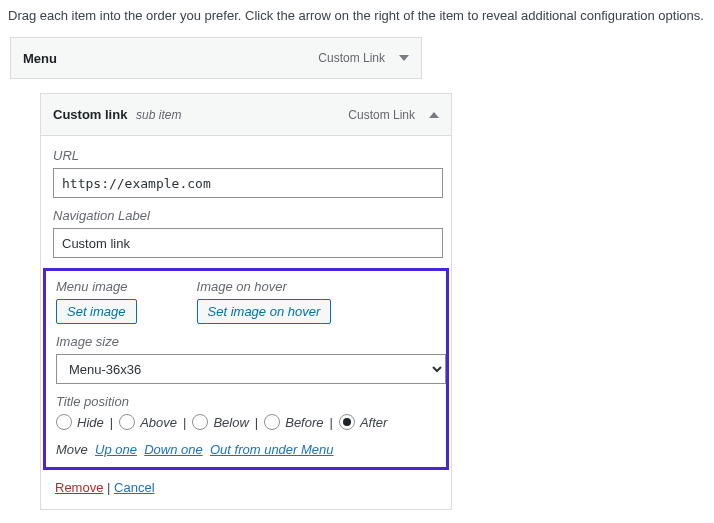  I want to click on radio-before, so click(272, 422).